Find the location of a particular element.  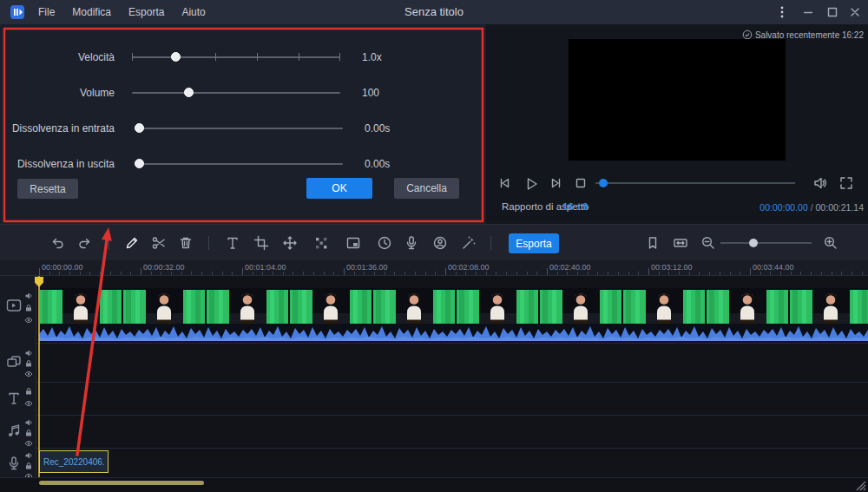

minimize-button is located at coordinates (808, 12).